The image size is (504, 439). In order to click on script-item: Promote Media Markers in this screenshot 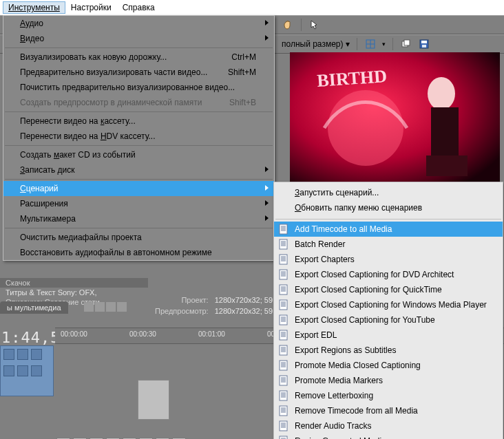, I will do `click(388, 381)`.